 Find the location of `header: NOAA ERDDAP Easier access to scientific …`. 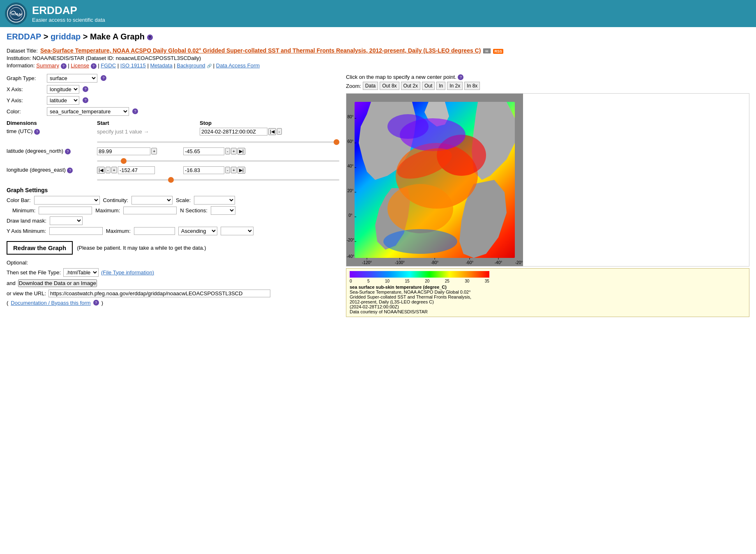

header: NOAA ERDDAP Easier access to scientific … is located at coordinates (378, 14).